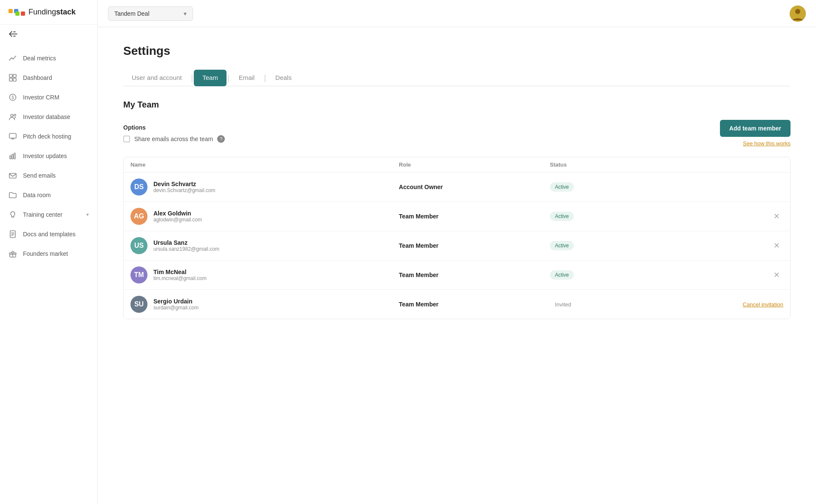 The width and height of the screenshot is (816, 504). I want to click on member-name: Ursula Sanz, so click(186, 243).